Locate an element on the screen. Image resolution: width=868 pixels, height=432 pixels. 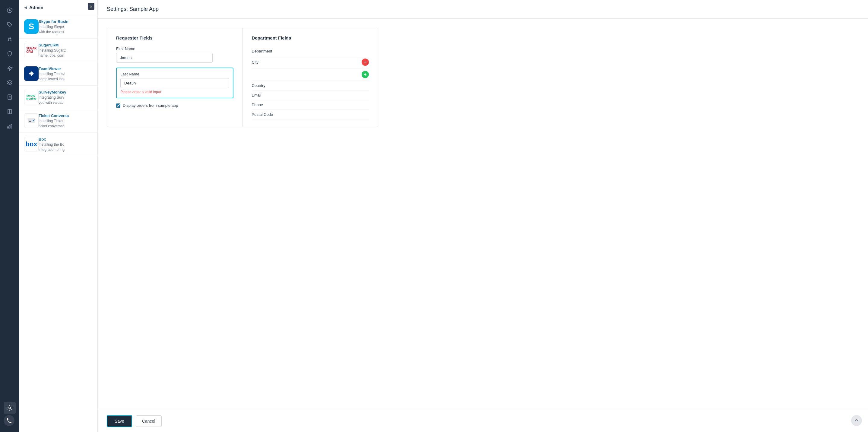
list-item: SUGARCRM SugarCRM Installing SugarC name… is located at coordinates (58, 51).